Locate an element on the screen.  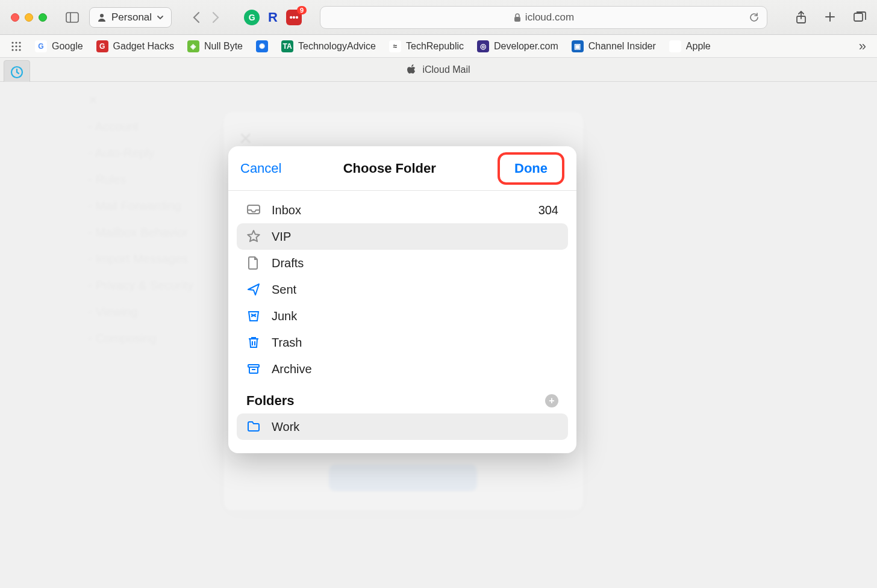
done-button: Done is located at coordinates (531, 169).